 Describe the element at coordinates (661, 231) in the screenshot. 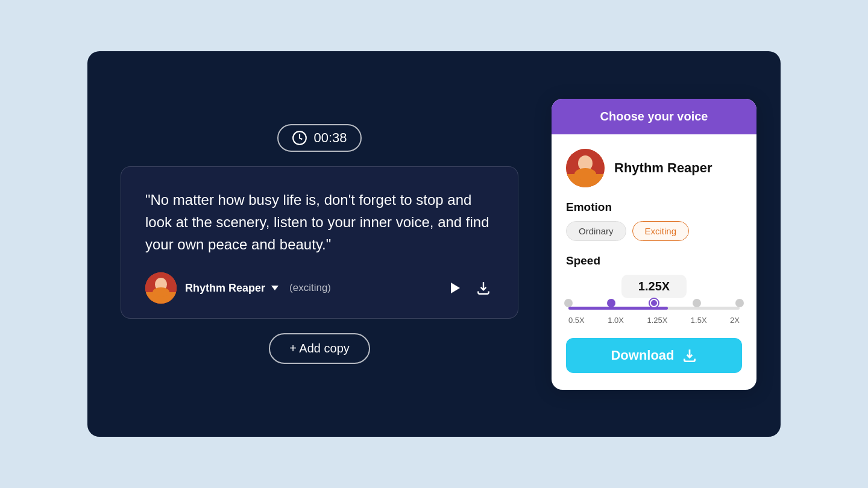

I see `emotion-exciting-chip: Exciting` at that location.